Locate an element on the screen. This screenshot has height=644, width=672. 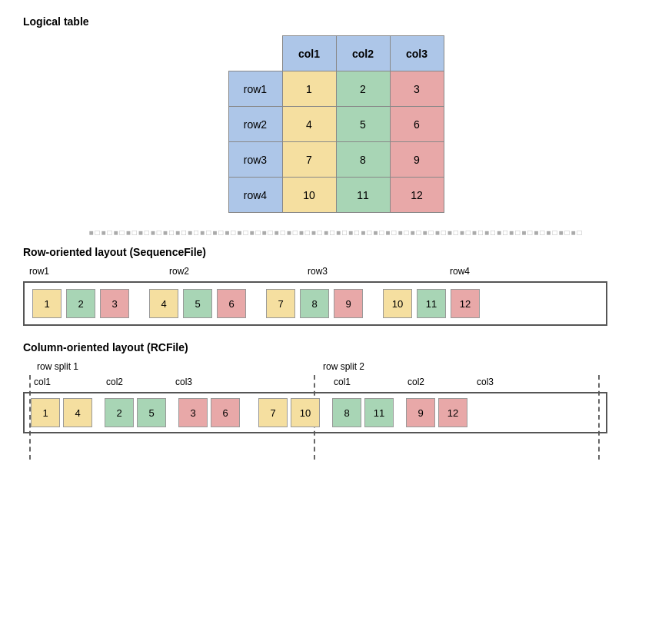
rc-cell-9: 9 is located at coordinates (421, 413).